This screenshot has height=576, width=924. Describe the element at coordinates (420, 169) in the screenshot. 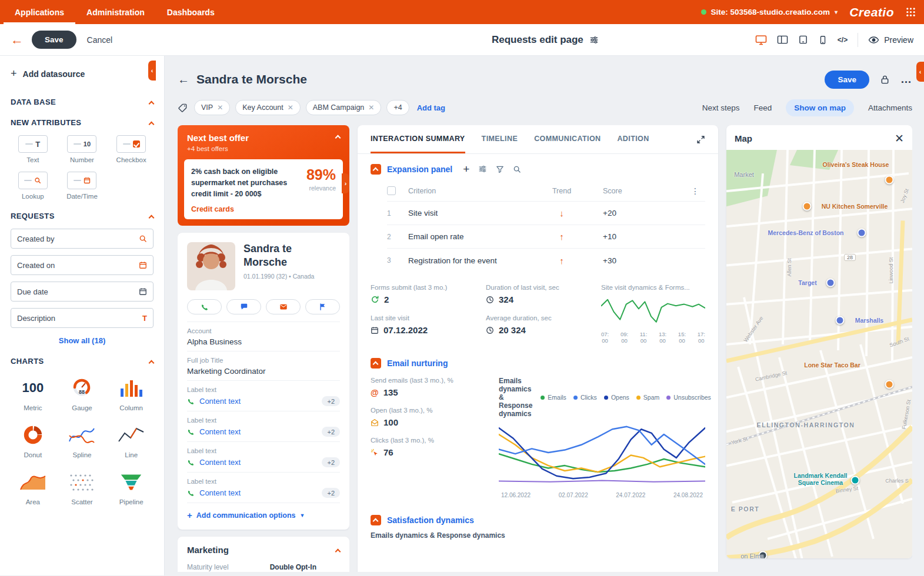

I see `expansion-panel-title: Expansion panel` at that location.